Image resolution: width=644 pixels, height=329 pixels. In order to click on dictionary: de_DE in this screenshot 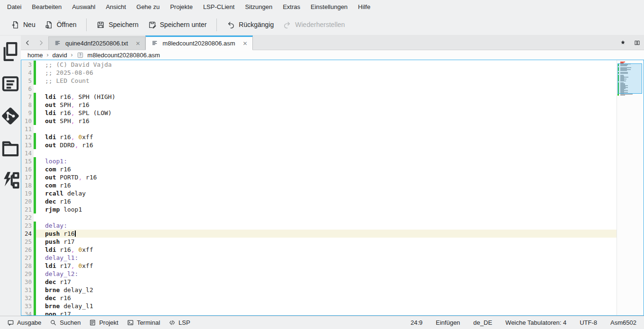, I will do `click(483, 323)`.